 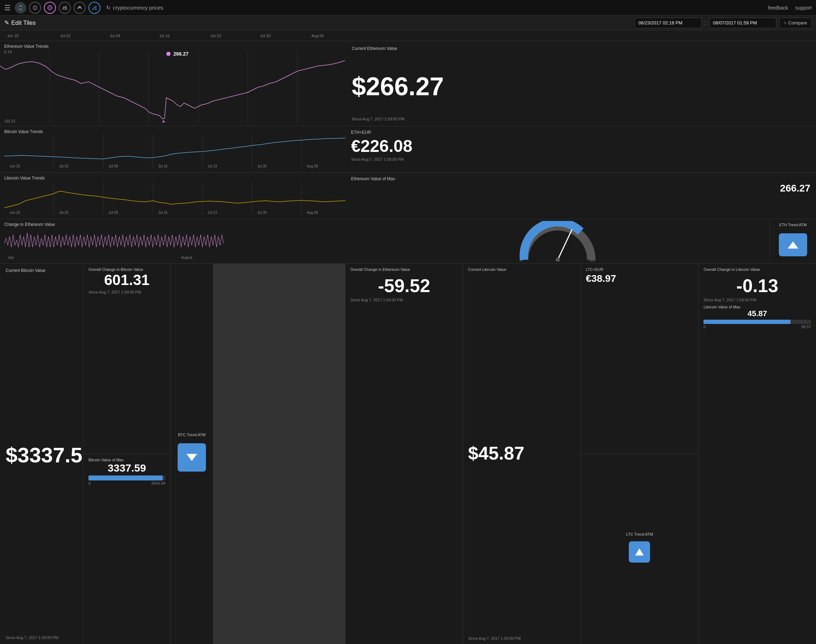 I want to click on eth-value-of-max-tile: Ethereum Value of Max 266.27, so click(x=580, y=196).